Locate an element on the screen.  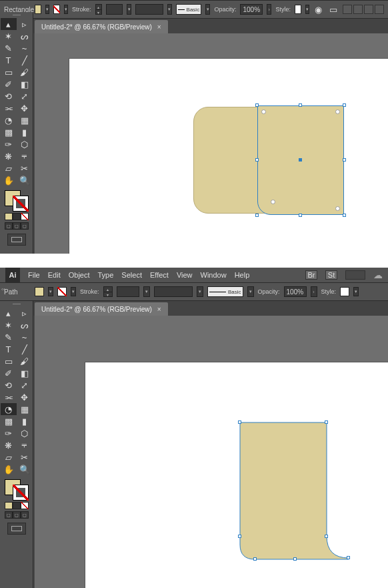
corner-widget-tl is located at coordinates (264, 112).